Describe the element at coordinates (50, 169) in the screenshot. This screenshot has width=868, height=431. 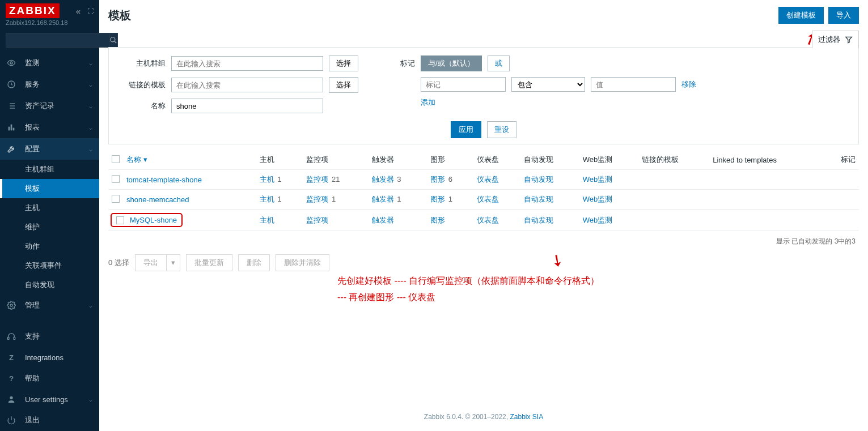
I see `subnav-主机群组: 主机群组` at that location.